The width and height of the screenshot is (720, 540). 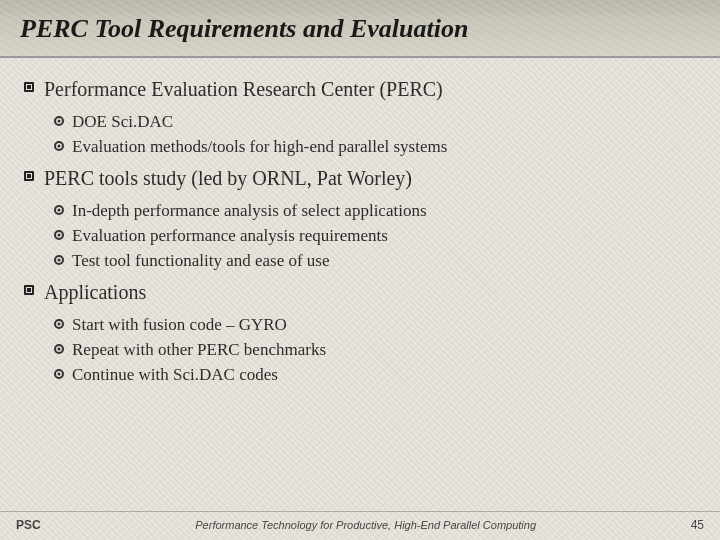 What do you see at coordinates (375, 350) in the screenshot?
I see `sub-item-3-2: Repeat with other PERC benchmarks` at bounding box center [375, 350].